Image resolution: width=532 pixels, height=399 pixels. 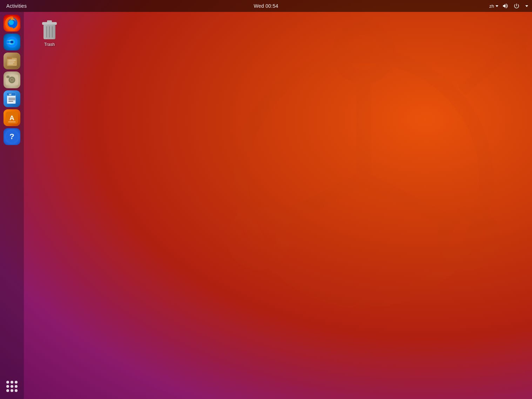 I want to click on power-button, so click(x=517, y=6).